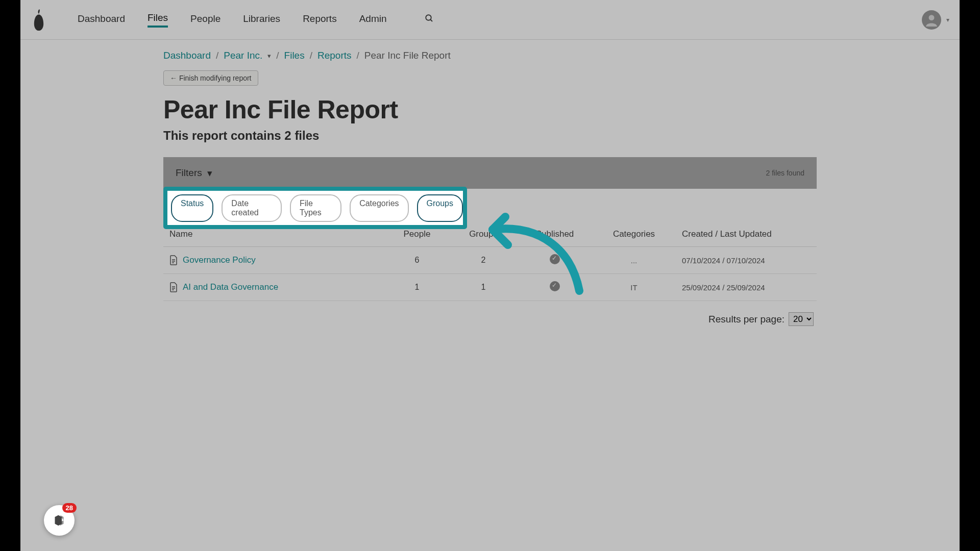  I want to click on avatar, so click(932, 20).